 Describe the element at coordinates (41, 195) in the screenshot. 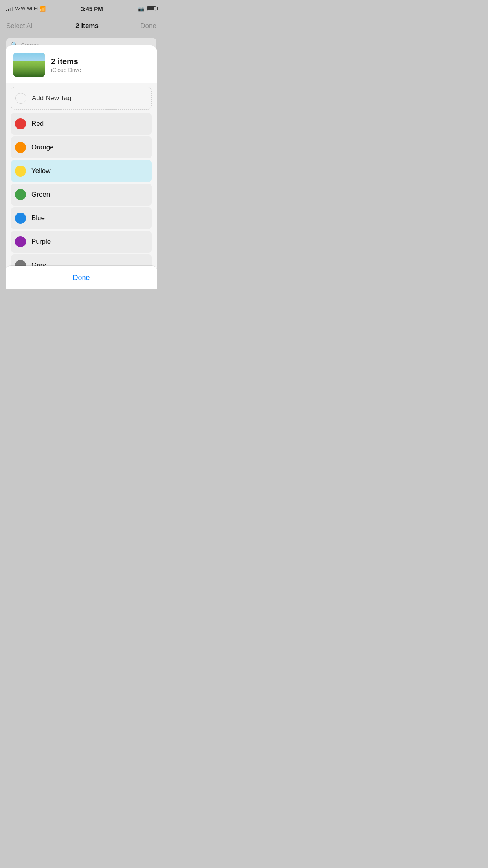

I see `tag-label-green: Green` at that location.